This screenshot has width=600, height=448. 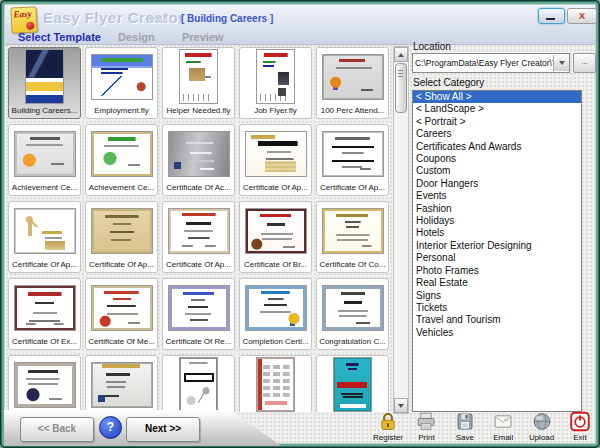 I want to click on category-item-4: Certificates And Awards, so click(x=497, y=147).